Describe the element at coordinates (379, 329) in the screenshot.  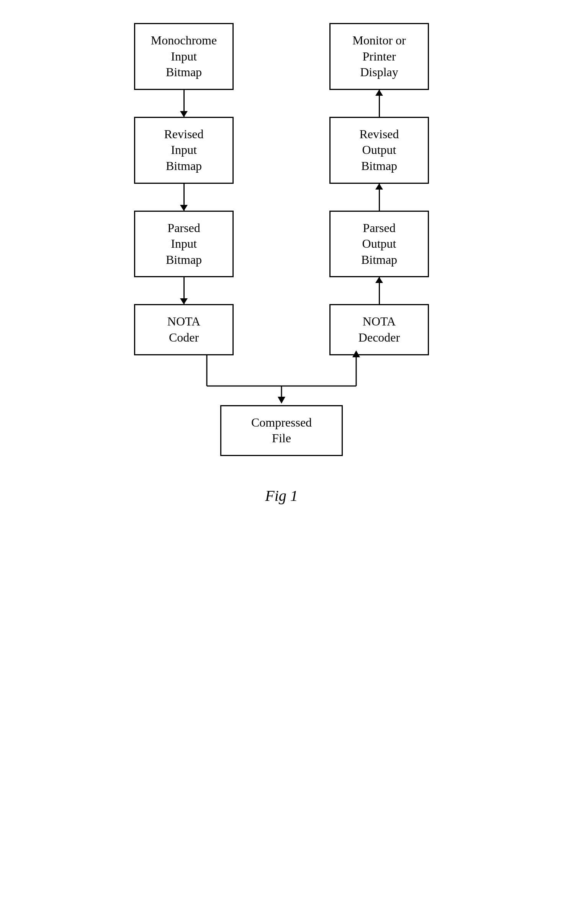
I see `nota-decoder-label: NOTA Decoder` at that location.